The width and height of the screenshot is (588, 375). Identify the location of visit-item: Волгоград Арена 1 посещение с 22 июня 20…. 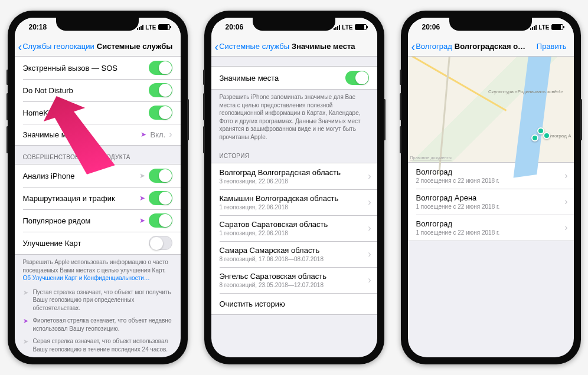
(491, 202).